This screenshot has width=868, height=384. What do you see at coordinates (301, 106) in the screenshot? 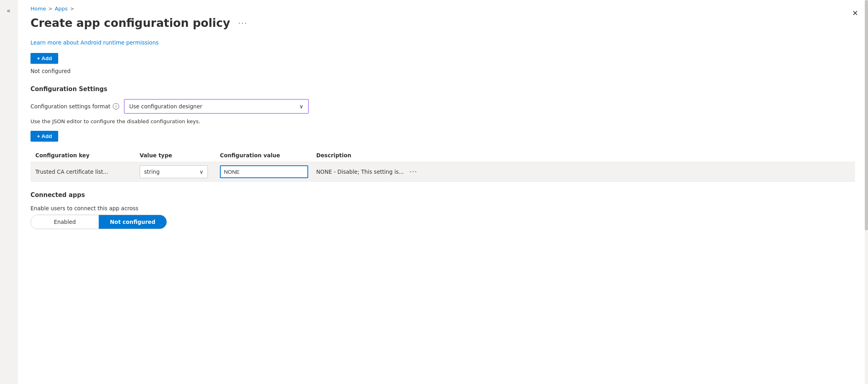
I see `dropdown-arrow-icon: ∨` at bounding box center [301, 106].